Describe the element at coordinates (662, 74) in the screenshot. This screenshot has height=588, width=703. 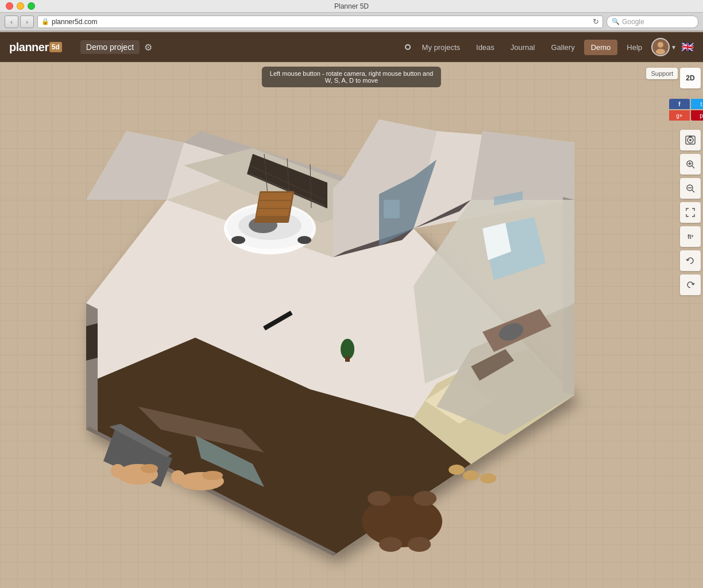
I see `support-button: Support` at that location.